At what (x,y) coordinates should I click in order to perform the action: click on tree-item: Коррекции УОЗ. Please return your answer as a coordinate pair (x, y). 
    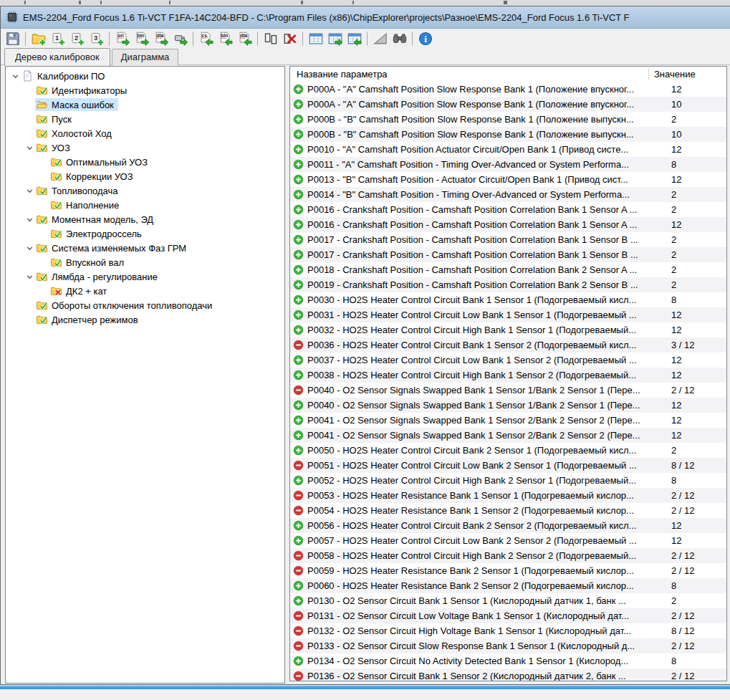
    Looking at the image, I should click on (145, 176).